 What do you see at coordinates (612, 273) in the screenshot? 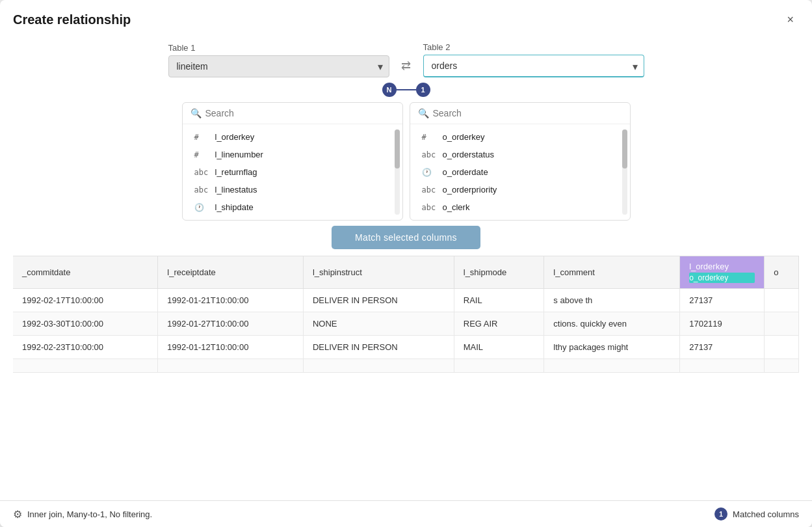
I see `col-header-comment: l_comment` at bounding box center [612, 273].